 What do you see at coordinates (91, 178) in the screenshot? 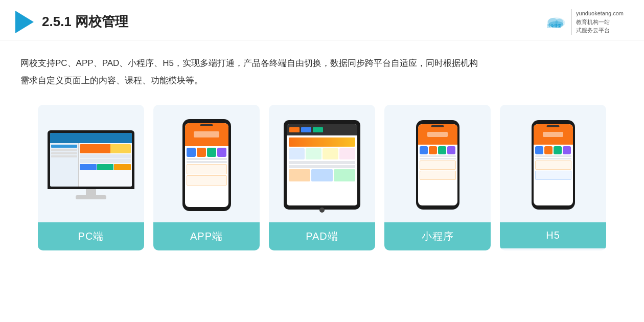
I see `card-pc: PC端` at bounding box center [91, 178].